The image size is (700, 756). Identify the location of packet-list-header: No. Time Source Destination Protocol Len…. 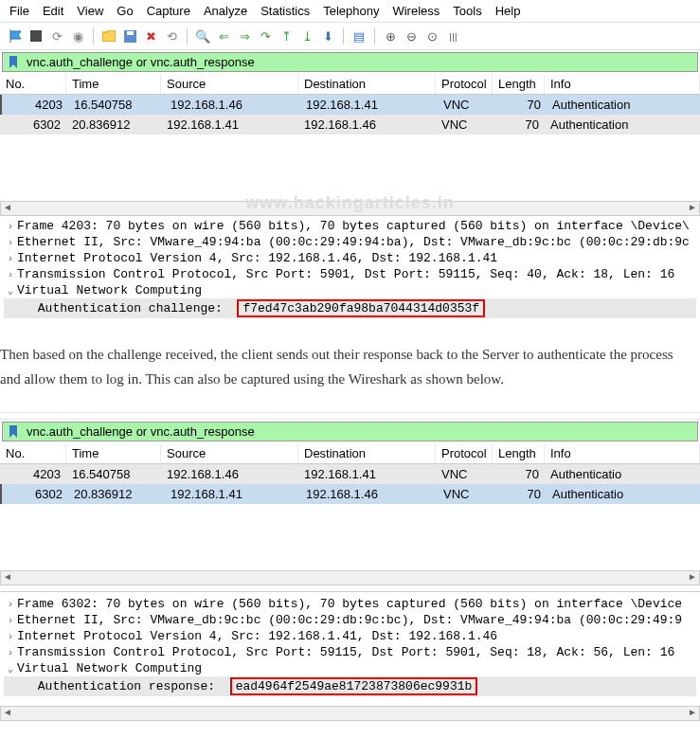
(350, 454).